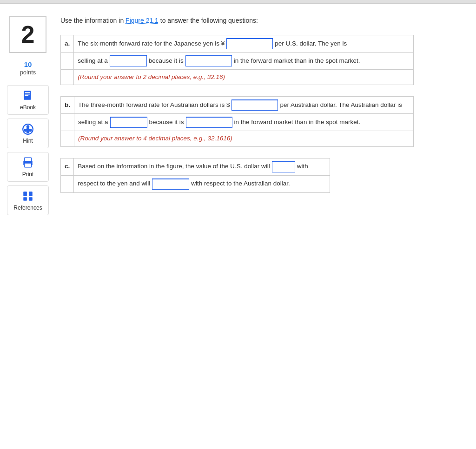 This screenshot has width=476, height=449. I want to click on table-row-hint: (Round your answer to 4 decimal places, …, so click(237, 139).